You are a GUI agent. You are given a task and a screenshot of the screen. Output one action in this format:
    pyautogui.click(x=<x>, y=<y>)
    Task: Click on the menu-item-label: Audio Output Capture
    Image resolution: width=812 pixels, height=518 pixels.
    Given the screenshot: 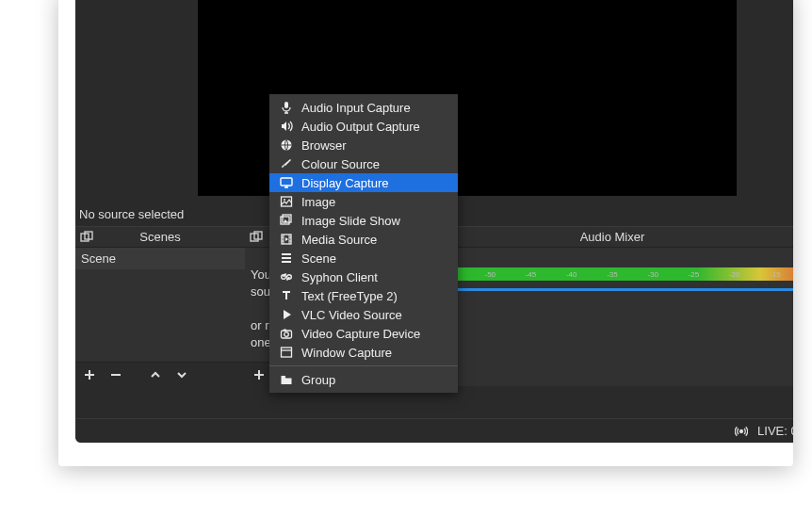 What is the action you would take?
    pyautogui.click(x=361, y=126)
    